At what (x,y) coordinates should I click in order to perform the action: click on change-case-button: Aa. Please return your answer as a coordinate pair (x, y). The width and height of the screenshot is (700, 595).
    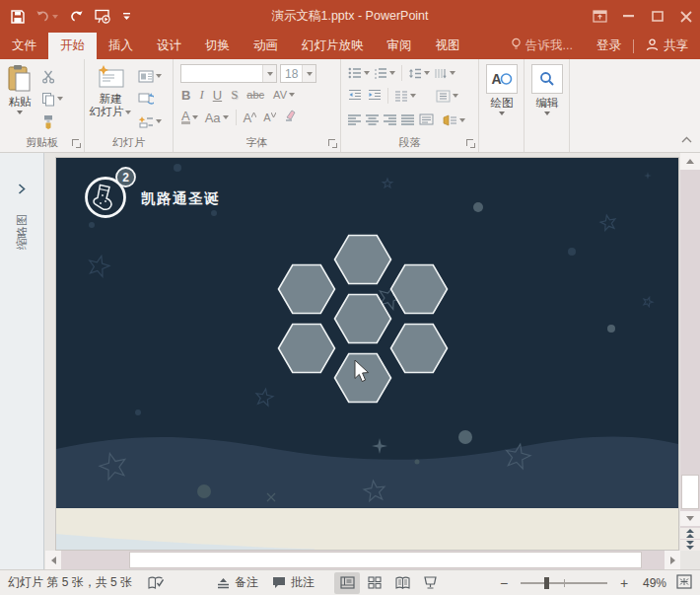
    Looking at the image, I should click on (217, 118).